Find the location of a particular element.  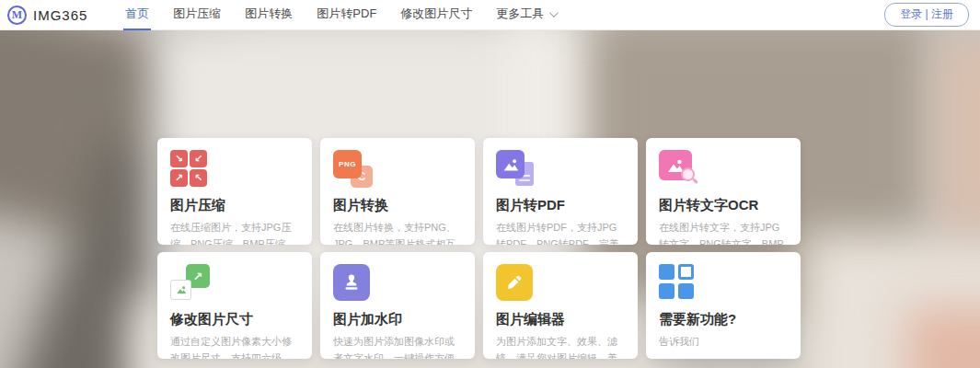

logo-letter: M is located at coordinates (17, 15).